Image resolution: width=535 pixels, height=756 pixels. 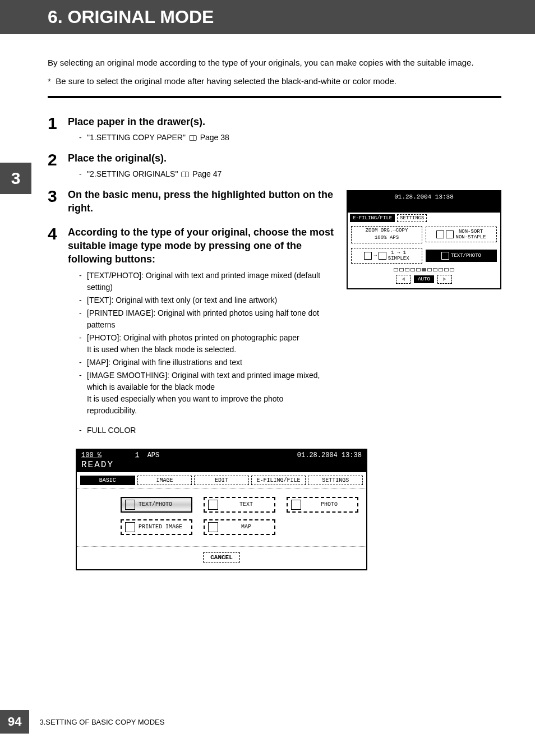 I want to click on step-title: Place the original(s)., so click(x=285, y=158).